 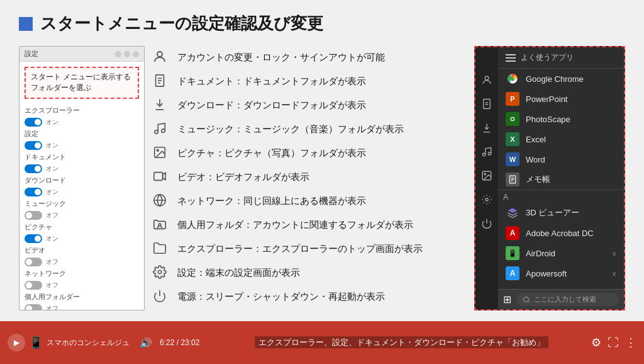 What do you see at coordinates (36, 343) in the screenshot?
I see `channel-logo: 📱` at bounding box center [36, 343].